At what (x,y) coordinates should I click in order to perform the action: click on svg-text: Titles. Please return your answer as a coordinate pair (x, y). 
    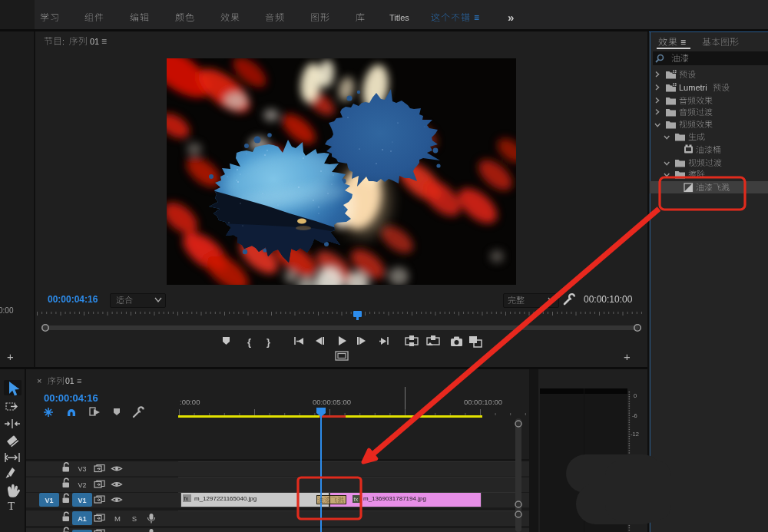
    Looking at the image, I should click on (399, 18).